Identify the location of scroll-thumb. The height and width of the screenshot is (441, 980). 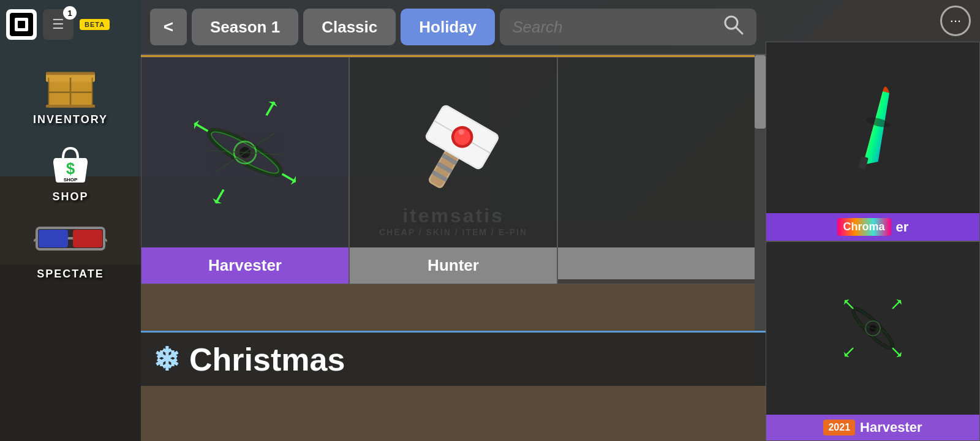
(760, 92).